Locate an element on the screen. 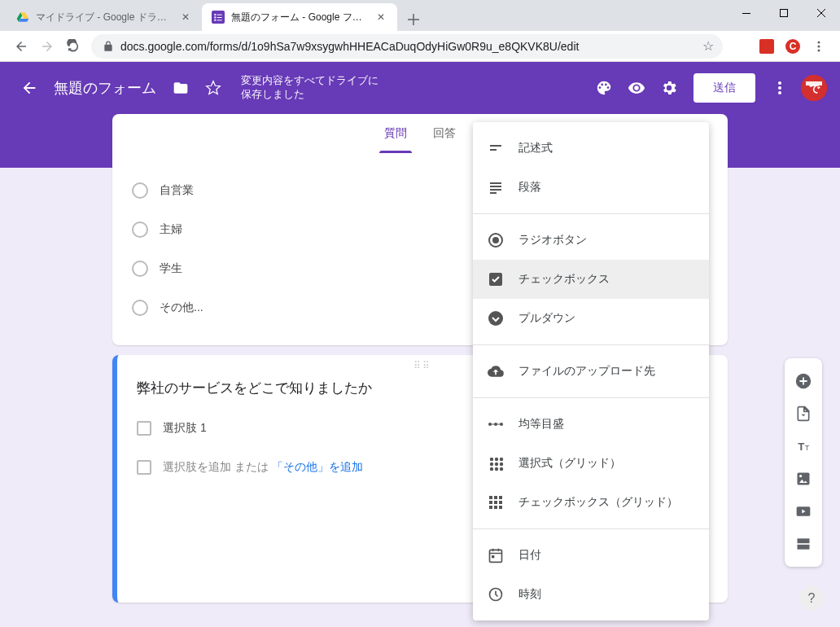  settings-button is located at coordinates (669, 88).